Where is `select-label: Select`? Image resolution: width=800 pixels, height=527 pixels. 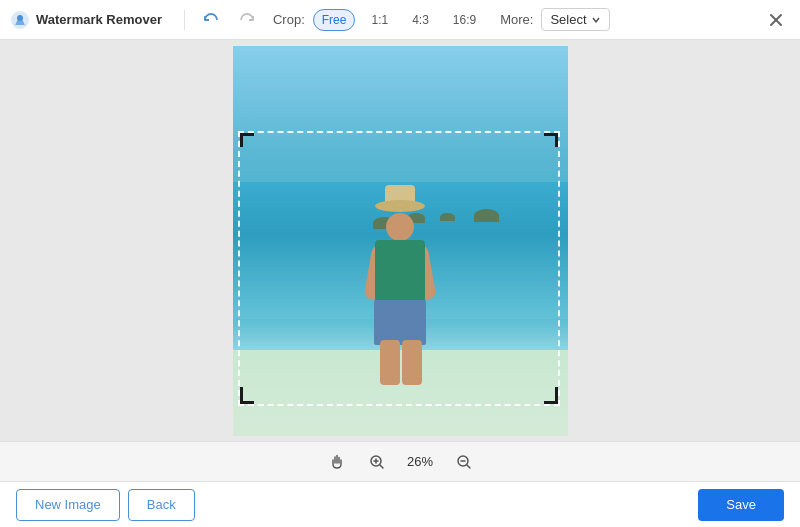 select-label: Select is located at coordinates (568, 20).